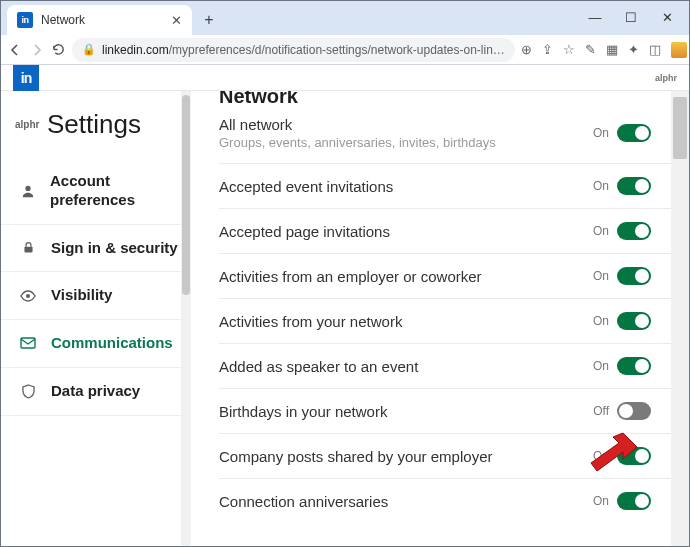 This screenshot has height=547, width=690. I want to click on close-window-button: ✕, so click(667, 17).